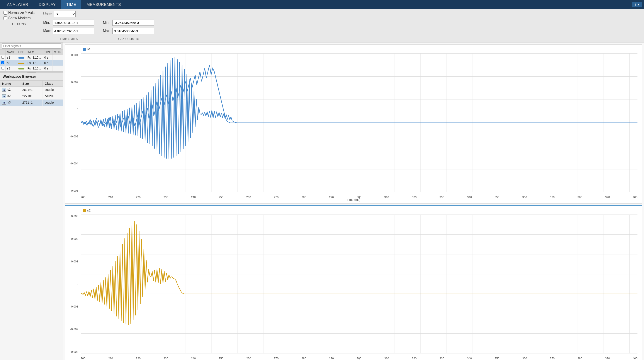  I want to click on tab-time: TIME, so click(71, 4).